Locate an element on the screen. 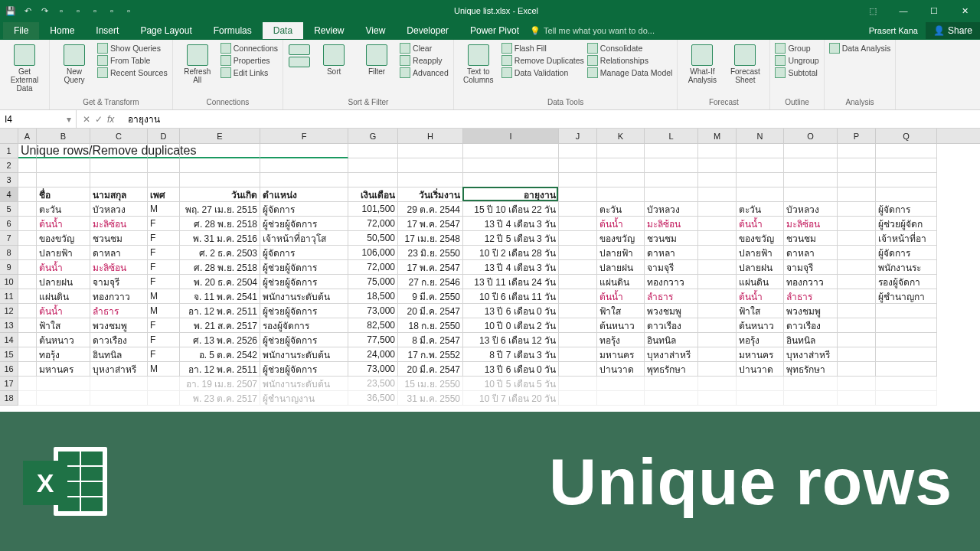 The height and width of the screenshot is (551, 980). column-header: G is located at coordinates (374, 136).